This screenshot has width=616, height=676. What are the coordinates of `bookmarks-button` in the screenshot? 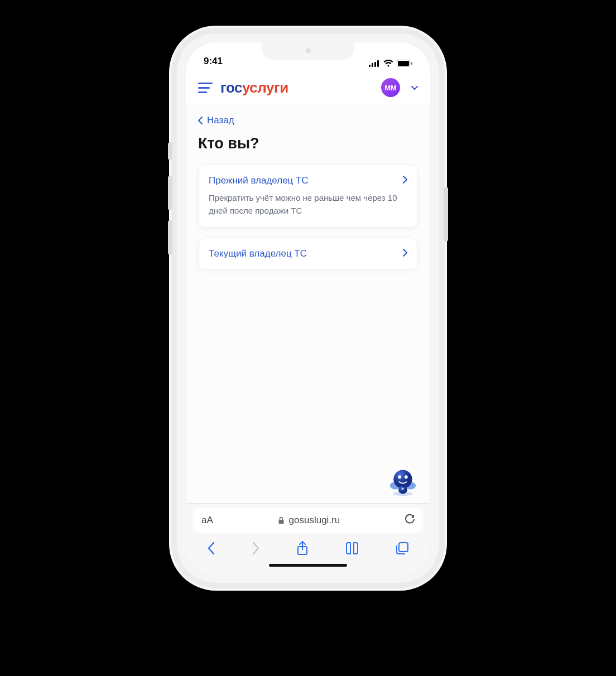 It's located at (352, 548).